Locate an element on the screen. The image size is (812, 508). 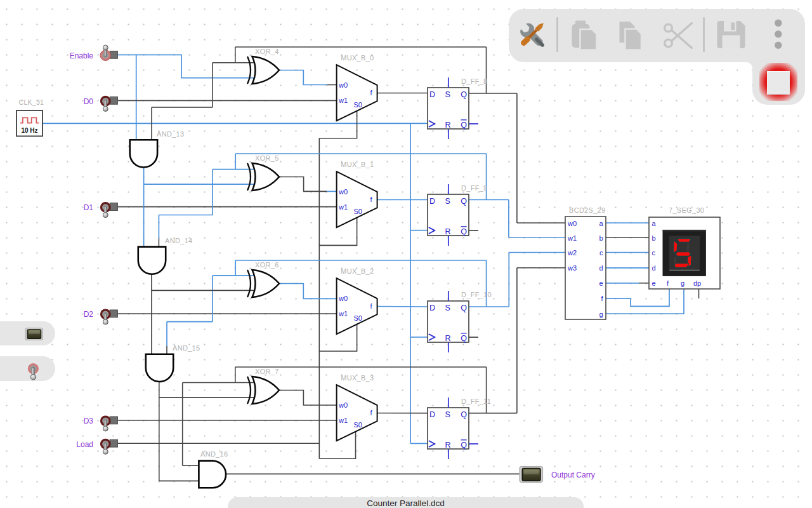
svg-text: dp is located at coordinates (697, 283).